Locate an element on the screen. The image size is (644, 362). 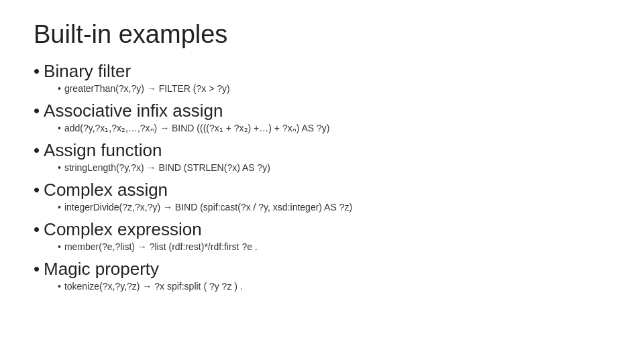
sub-item-binary-filter: greaterThan(?x,?y) → FILTER (?x > ?y) is located at coordinates (334, 88).